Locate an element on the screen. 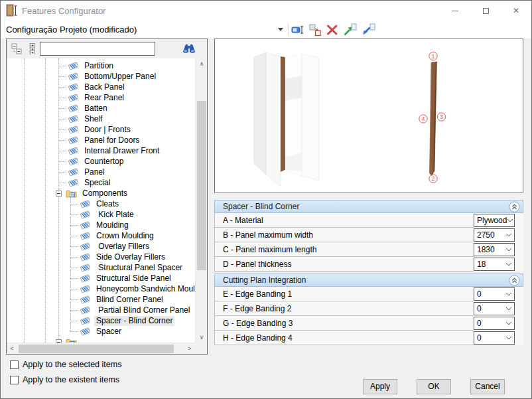 Image resolution: width=532 pixels, height=399 pixels. rename-config-button is located at coordinates (298, 30).